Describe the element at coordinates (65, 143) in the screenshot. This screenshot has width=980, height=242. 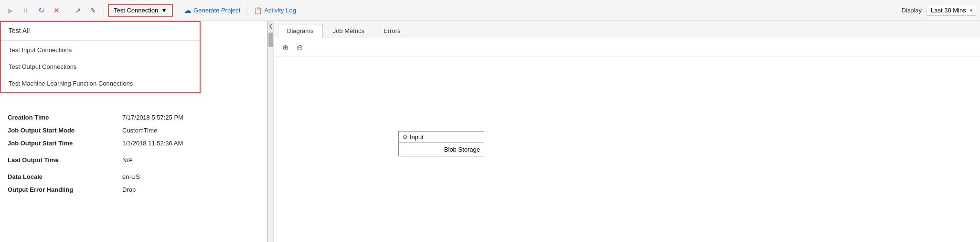
I see `prop-label-output-start-time: Job Output Start Time` at that location.